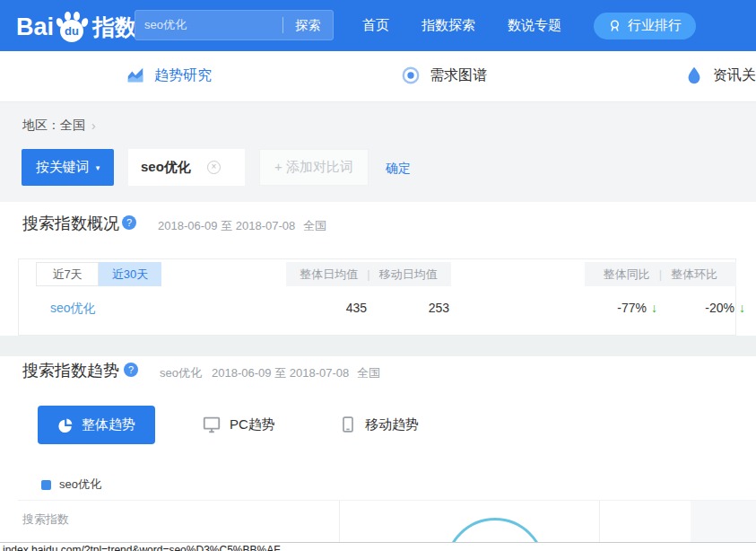 This screenshot has height=551, width=756. What do you see at coordinates (723, 521) in the screenshot?
I see `chart-column-shade` at bounding box center [723, 521].